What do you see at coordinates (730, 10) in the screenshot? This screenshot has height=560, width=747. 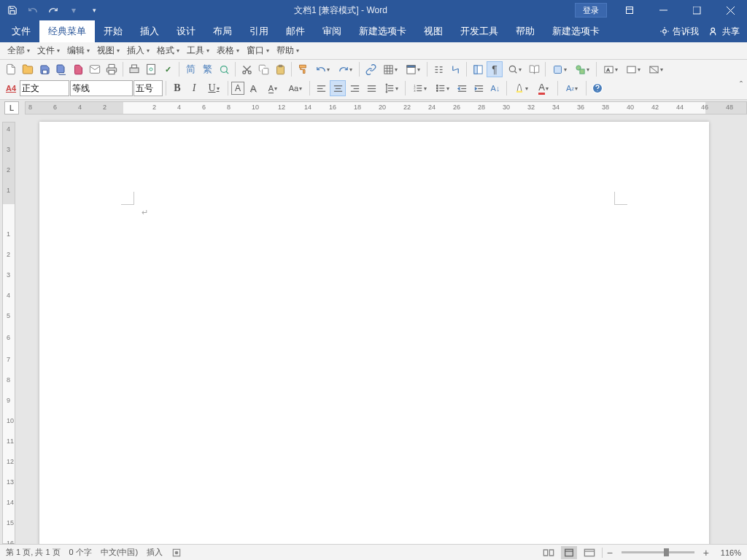 I see `close-icon` at bounding box center [730, 10].